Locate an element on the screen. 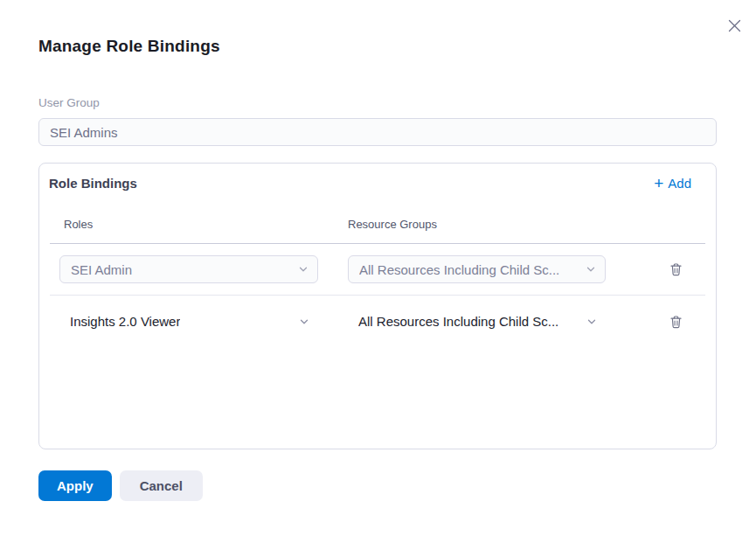  modal-footer: Apply Cancel is located at coordinates (378, 486).